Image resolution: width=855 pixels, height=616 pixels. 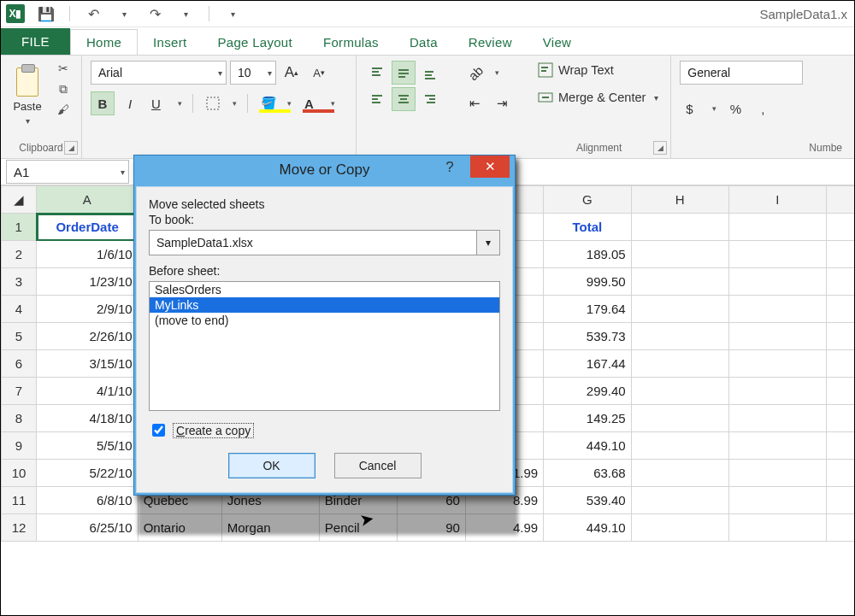 I want to click on cancel-button: Cancel, so click(x=378, y=466).